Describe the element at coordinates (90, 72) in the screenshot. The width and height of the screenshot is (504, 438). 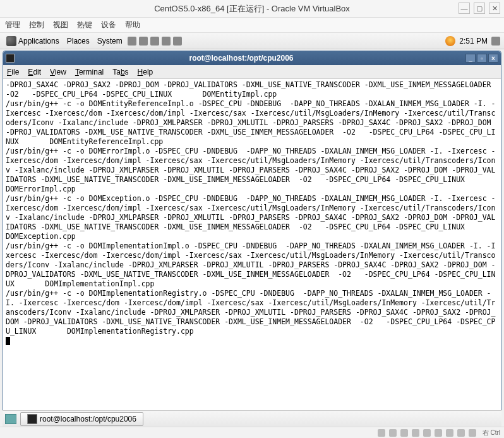
I see `term-menu-terminal: Terminal` at that location.